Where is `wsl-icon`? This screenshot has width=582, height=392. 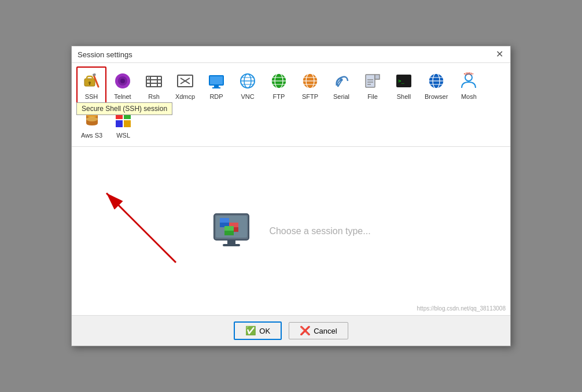
wsl-icon is located at coordinates (123, 120).